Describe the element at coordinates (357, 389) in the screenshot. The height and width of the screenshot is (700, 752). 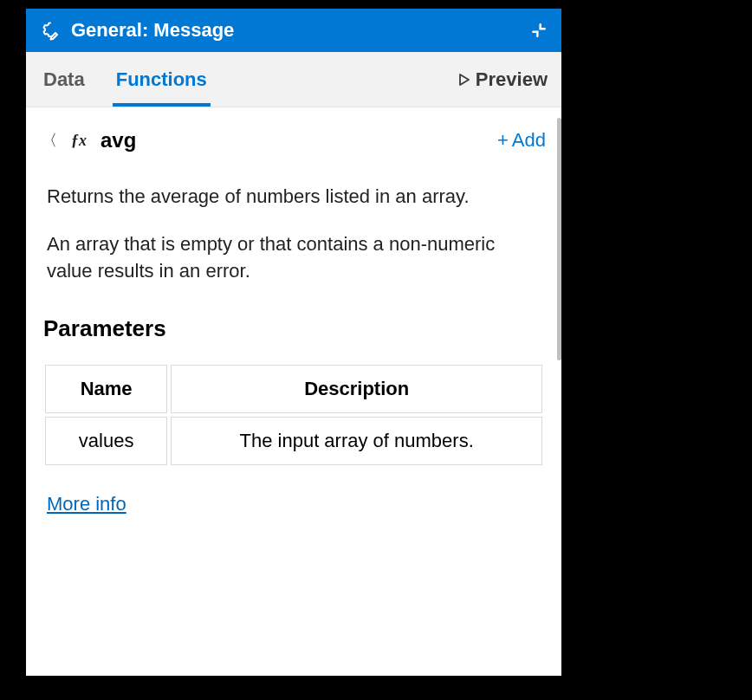
I see `col-description: Description` at that location.